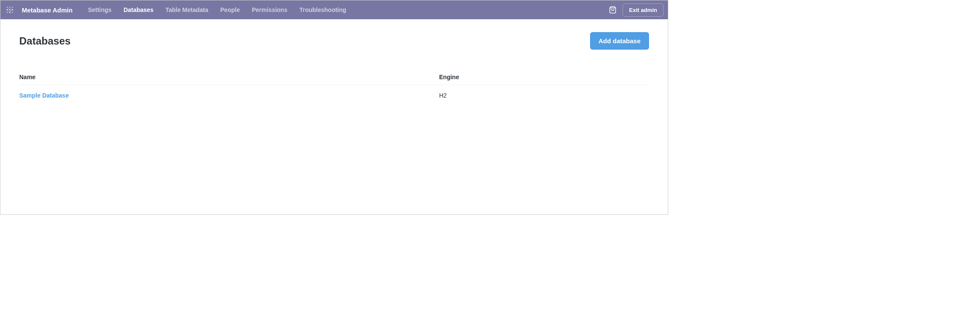 This screenshot has height=315, width=980. What do you see at coordinates (334, 41) in the screenshot?
I see `page-header-row: Databases Add database` at bounding box center [334, 41].